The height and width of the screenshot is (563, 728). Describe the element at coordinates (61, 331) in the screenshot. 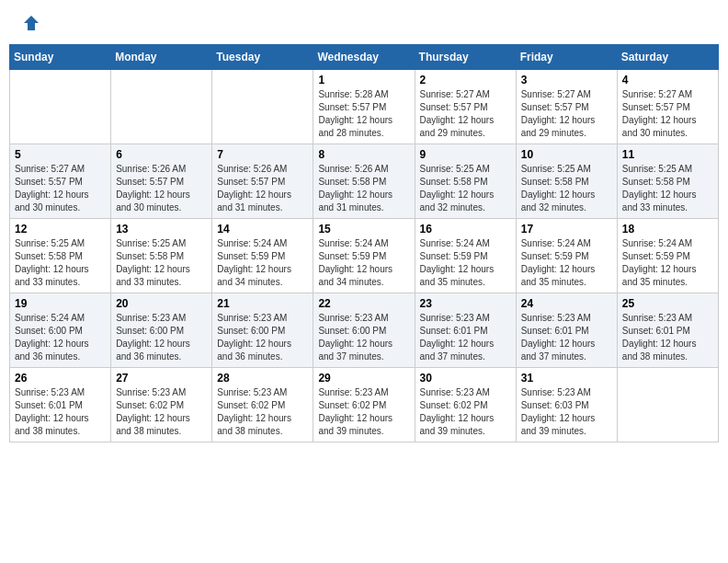

I see `calendar-day-cell: 19Sunrise: 5:24 AM Sunset: 6:00 PM Dayli…` at that location.